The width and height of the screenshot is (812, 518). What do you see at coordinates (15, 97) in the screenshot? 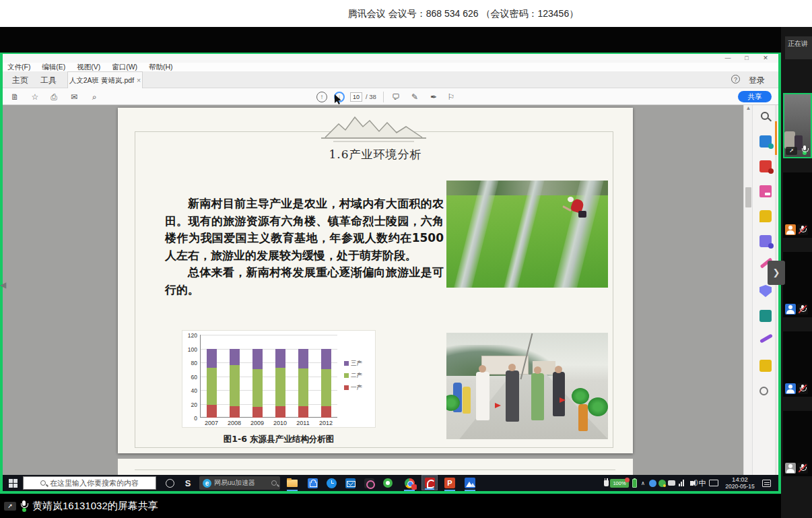
I see `save-icon: 🗎` at bounding box center [15, 97].